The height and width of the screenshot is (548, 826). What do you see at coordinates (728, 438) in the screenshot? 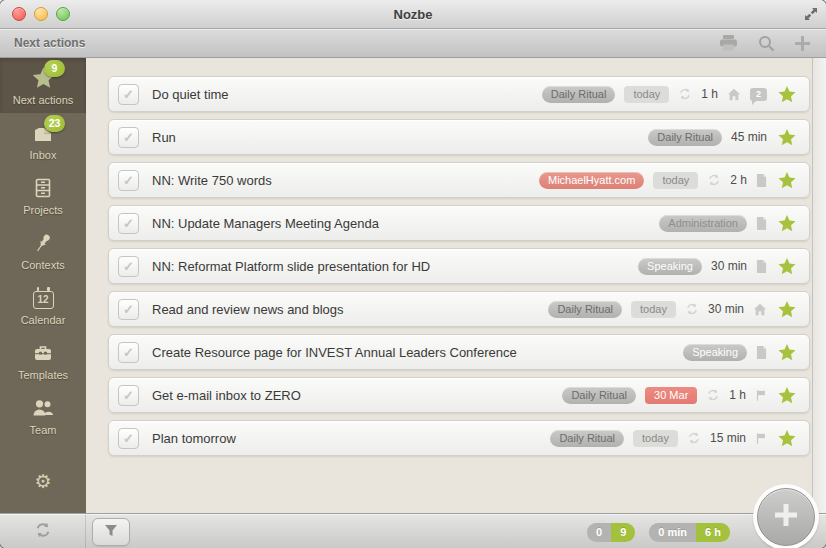
I see `duration-label: 15 min` at bounding box center [728, 438].